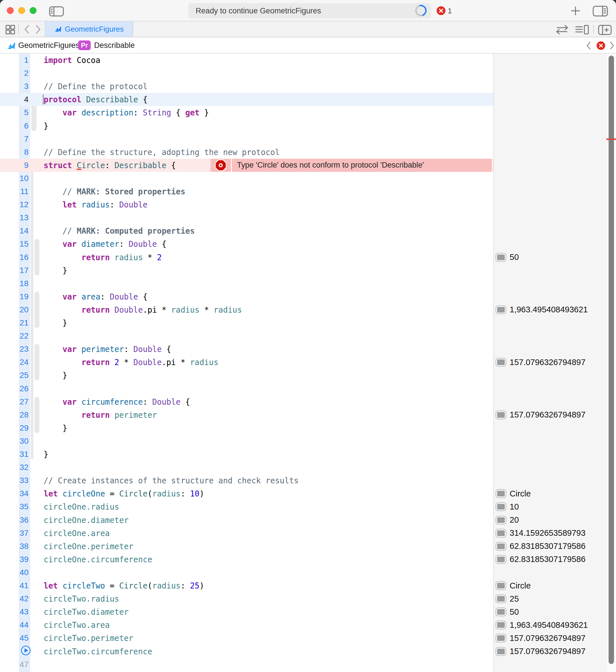 This screenshot has height=672, width=616. What do you see at coordinates (268, 244) in the screenshot?
I see `code-text: var diameter: Double {` at bounding box center [268, 244].